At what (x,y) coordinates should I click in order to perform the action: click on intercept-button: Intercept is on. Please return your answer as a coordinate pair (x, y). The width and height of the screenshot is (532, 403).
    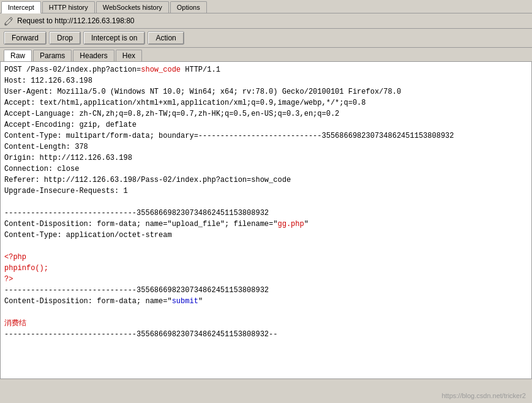
    Looking at the image, I should click on (114, 38).